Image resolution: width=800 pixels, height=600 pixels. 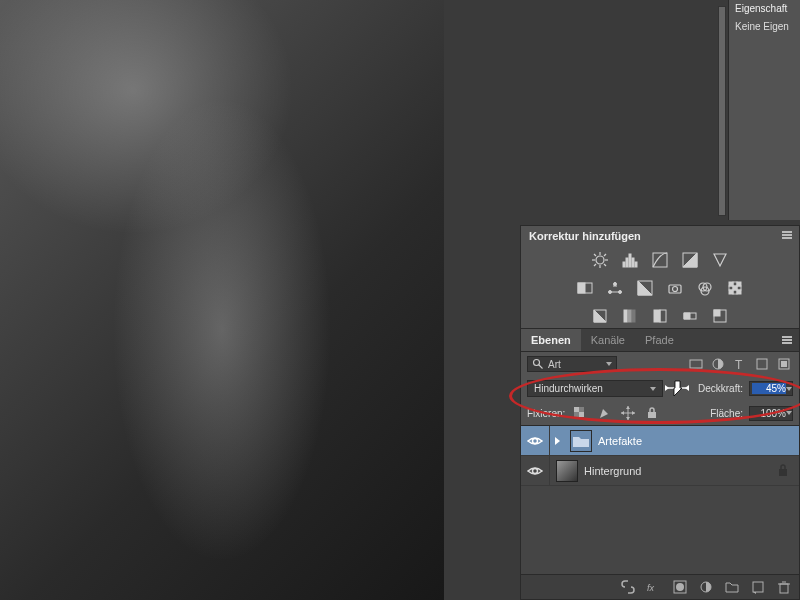 What do you see at coordinates (784, 587) in the screenshot?
I see `trash-icon` at bounding box center [784, 587].